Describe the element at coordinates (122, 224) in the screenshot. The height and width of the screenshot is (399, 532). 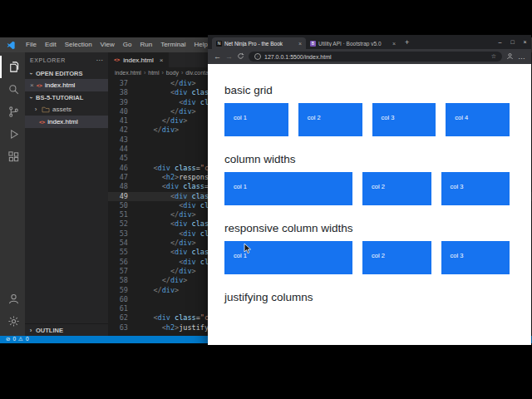
I see `line-number: 52` at that location.